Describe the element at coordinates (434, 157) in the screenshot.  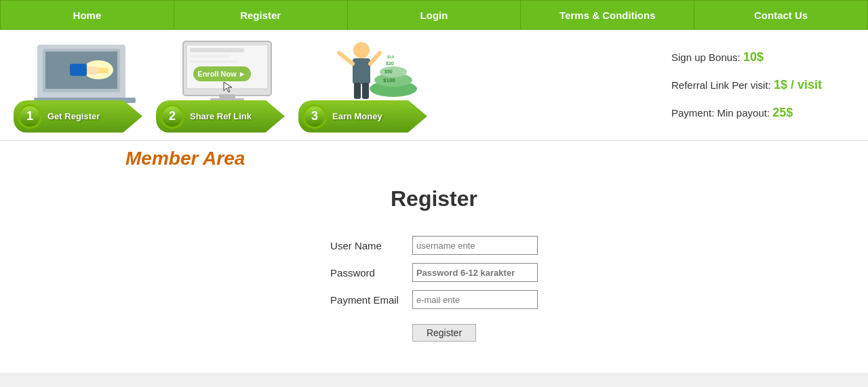
I see `member-area-section: Member Area` at that location.